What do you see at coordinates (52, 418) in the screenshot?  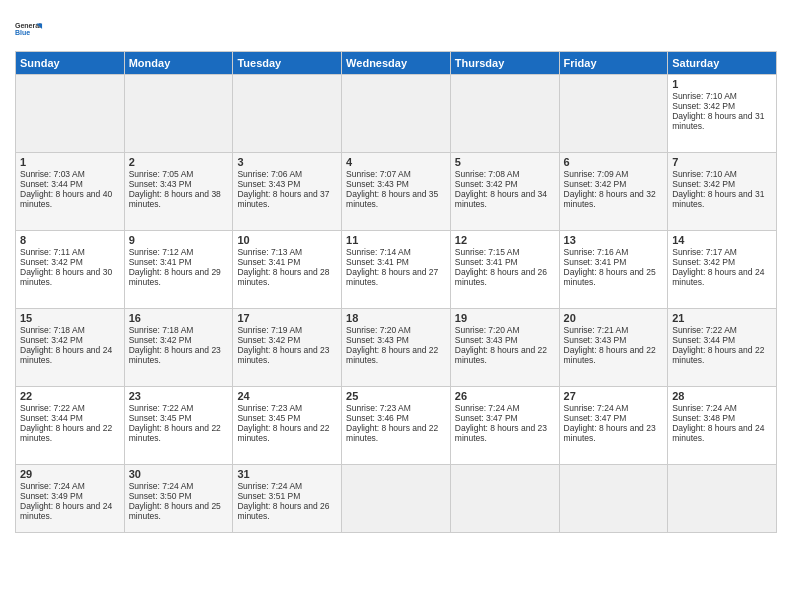 I see `sunset-text: Sunset: 3:44 PM` at bounding box center [52, 418].